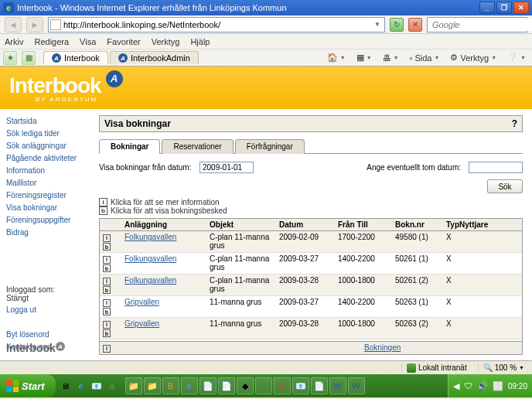 This screenshot has width=532, height=399. I want to click on page-menu-button: ▫ Sida▼, so click(425, 58).